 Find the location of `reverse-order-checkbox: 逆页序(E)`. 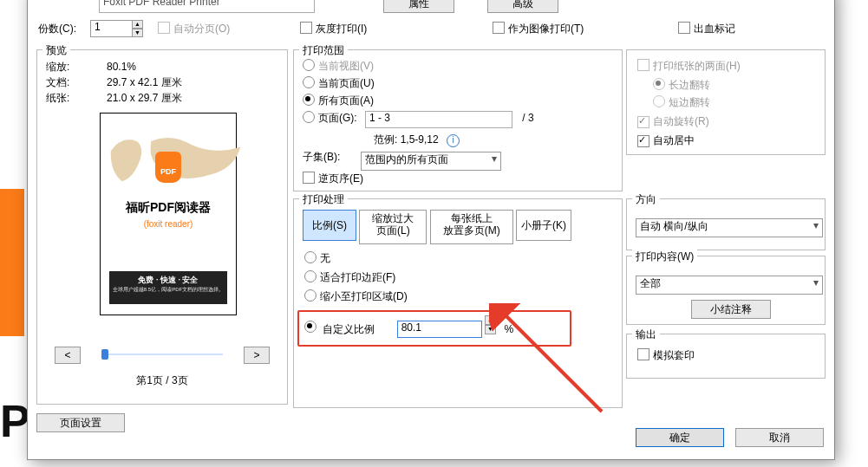

reverse-order-checkbox: 逆页序(E) is located at coordinates (333, 178).